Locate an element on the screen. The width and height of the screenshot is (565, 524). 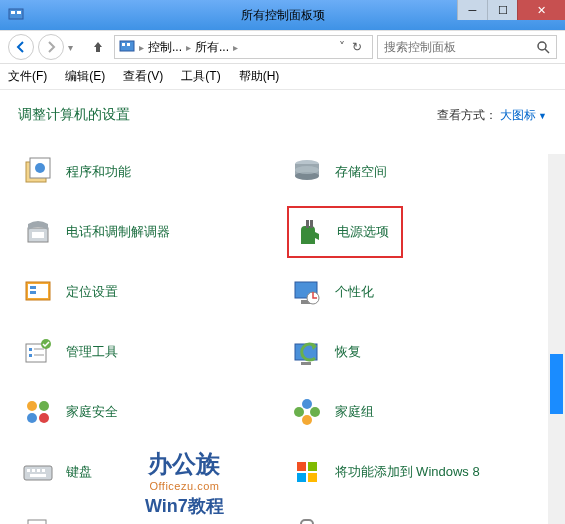
search-icon is located at coordinates (543, 47).